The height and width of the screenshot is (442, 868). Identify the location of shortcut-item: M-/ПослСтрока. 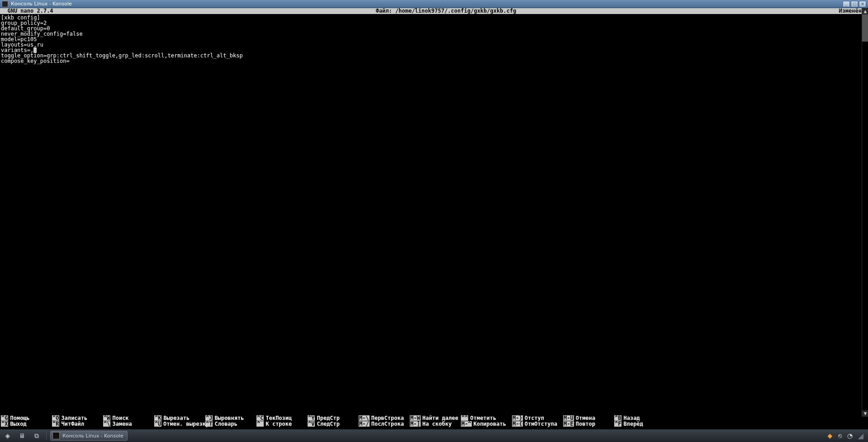
(384, 424).